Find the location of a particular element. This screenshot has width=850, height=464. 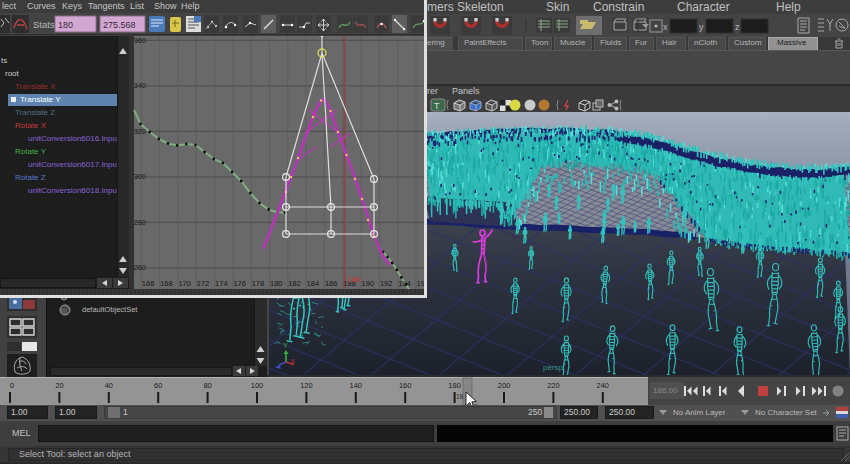

svg-text: 19 is located at coordinates (421, 284).